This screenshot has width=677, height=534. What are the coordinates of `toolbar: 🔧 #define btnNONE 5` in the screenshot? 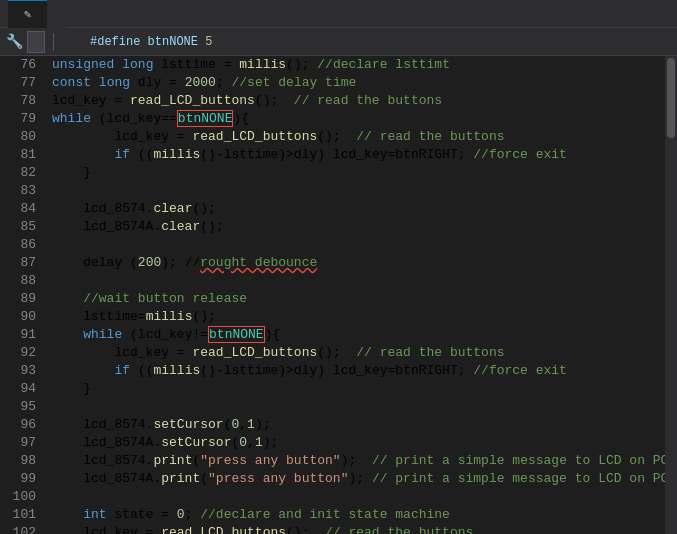 It's located at (338, 42).